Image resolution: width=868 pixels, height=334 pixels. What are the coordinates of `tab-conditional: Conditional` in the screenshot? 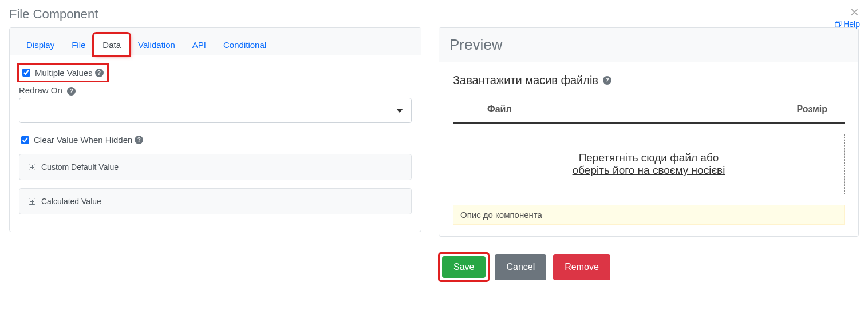 It's located at (245, 45).